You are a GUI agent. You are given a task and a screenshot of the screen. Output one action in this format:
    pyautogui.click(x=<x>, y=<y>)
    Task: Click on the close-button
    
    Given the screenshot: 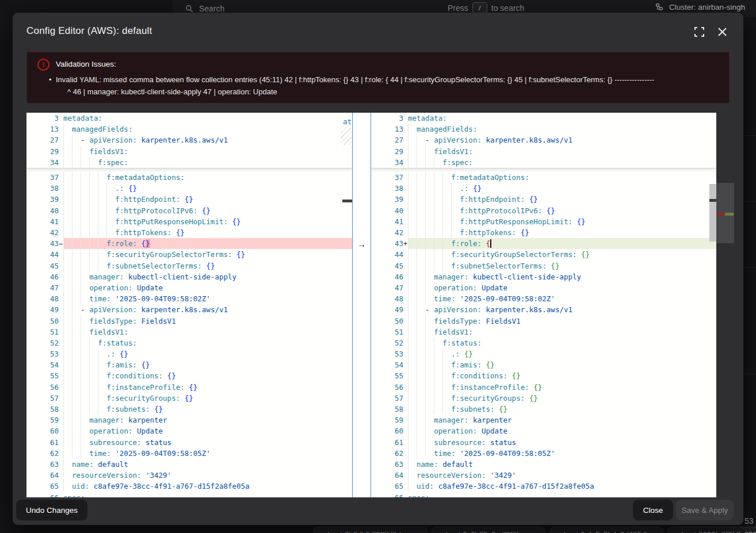 What is the action you would take?
    pyautogui.click(x=722, y=32)
    